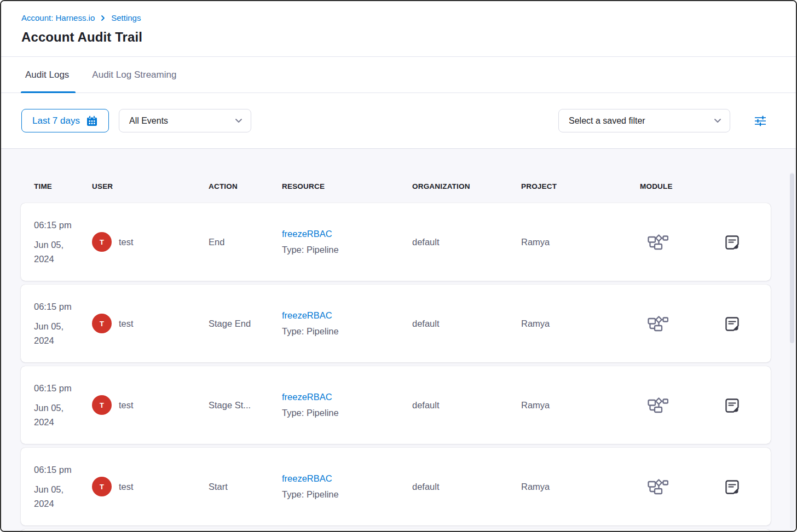 This screenshot has height=532, width=797. I want to click on column-header-module: MODULE, so click(682, 186).